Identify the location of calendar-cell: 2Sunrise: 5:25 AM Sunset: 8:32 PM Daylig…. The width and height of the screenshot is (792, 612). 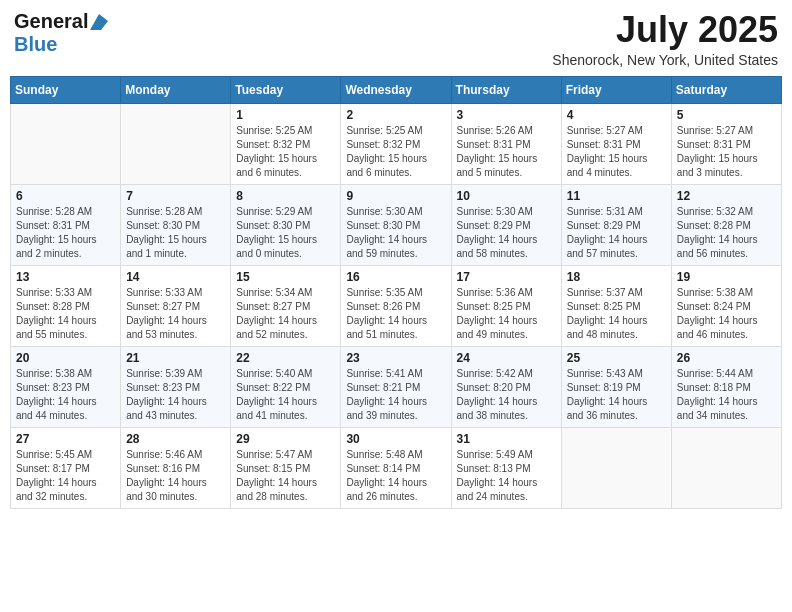
(396, 144).